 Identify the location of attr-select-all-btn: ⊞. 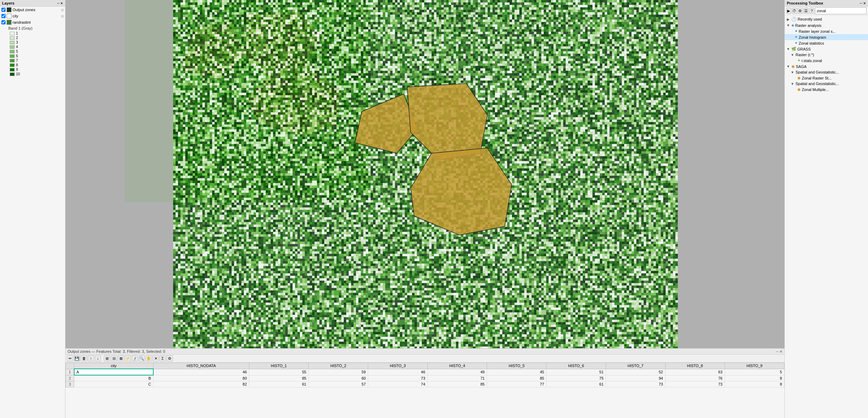
(107, 358).